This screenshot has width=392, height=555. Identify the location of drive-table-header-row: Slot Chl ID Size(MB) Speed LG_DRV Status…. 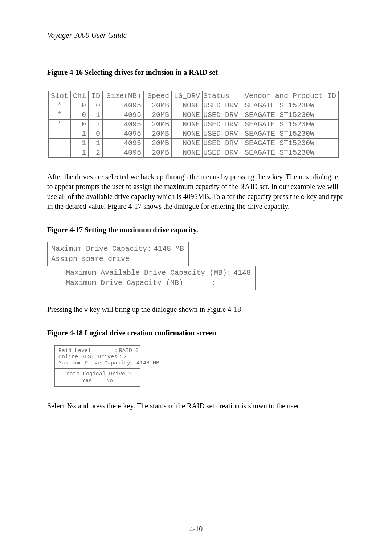
(194, 96).